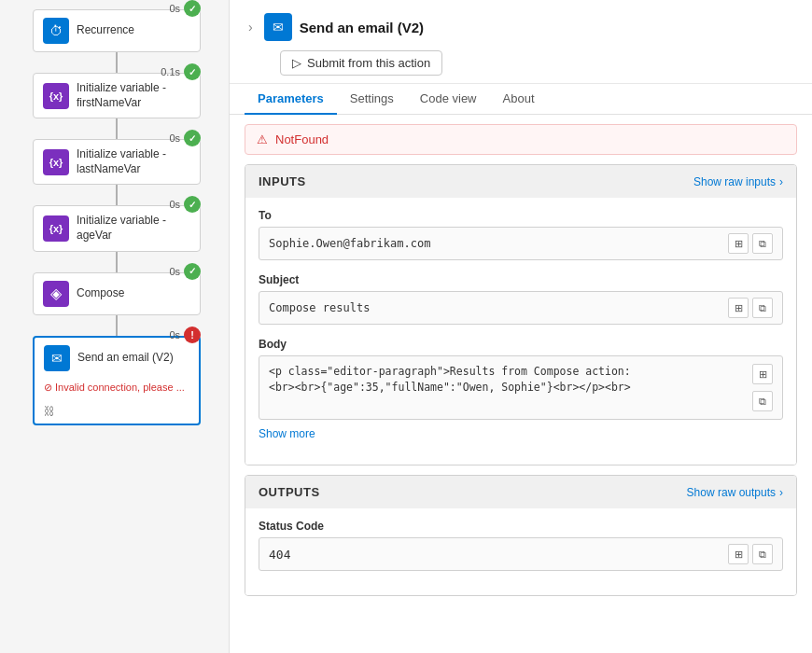 The width and height of the screenshot is (812, 653). I want to click on field-status-code-table-icon: ⊞, so click(738, 554).